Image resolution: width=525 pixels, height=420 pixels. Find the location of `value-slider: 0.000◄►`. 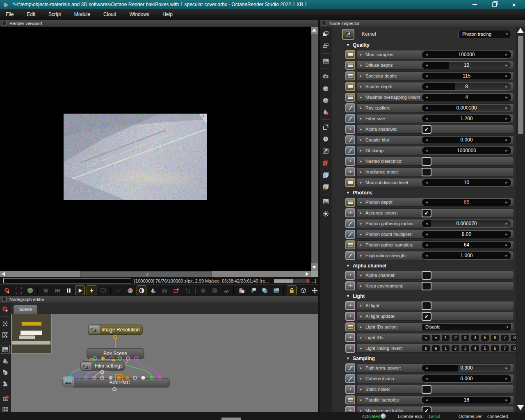

value-slider: 0.000◄► is located at coordinates (467, 379).